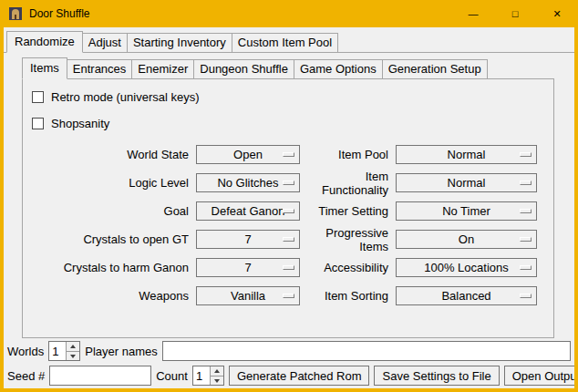  I want to click on tab-game-options: Game Options, so click(338, 69).